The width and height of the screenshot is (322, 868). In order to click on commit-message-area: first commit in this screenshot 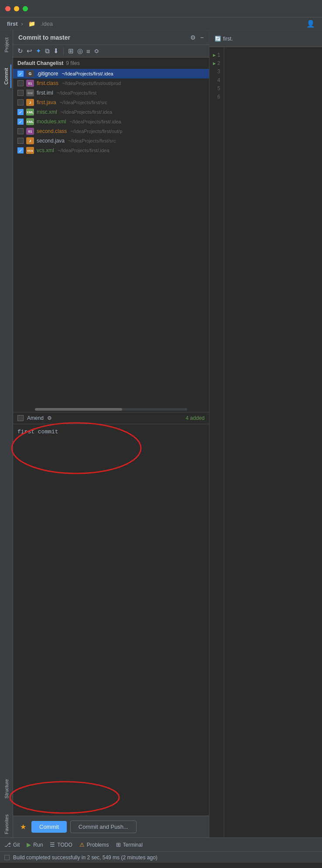, I will do `click(111, 451)`.